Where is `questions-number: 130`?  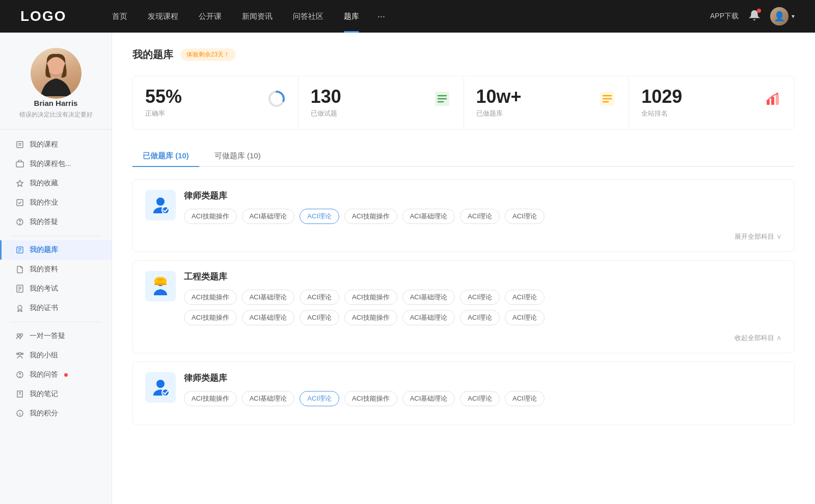 questions-number: 130 is located at coordinates (368, 97).